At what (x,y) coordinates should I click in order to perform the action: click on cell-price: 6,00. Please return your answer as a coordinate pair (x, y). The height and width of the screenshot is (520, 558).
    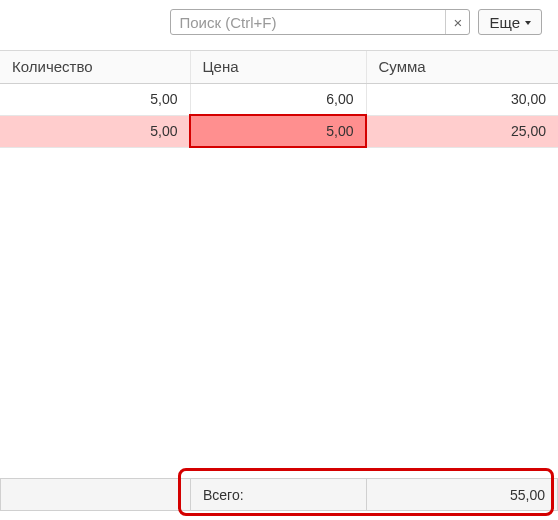
    Looking at the image, I should click on (278, 99).